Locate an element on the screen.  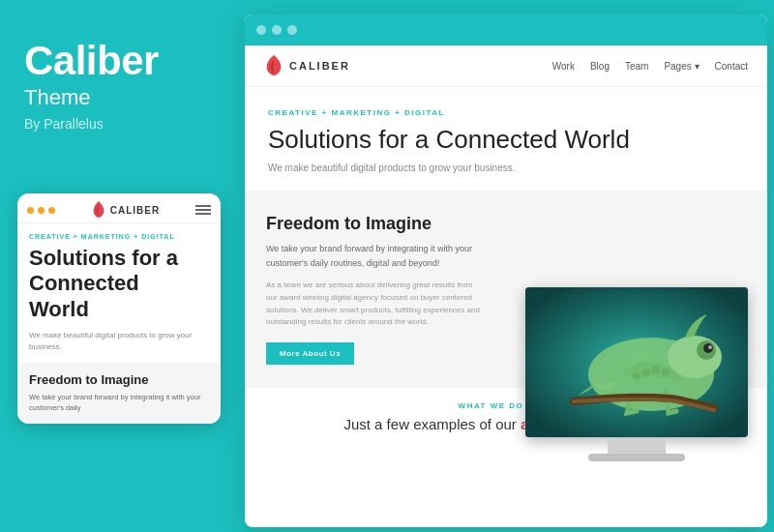
theme-by: By Parallelus is located at coordinates (118, 124).